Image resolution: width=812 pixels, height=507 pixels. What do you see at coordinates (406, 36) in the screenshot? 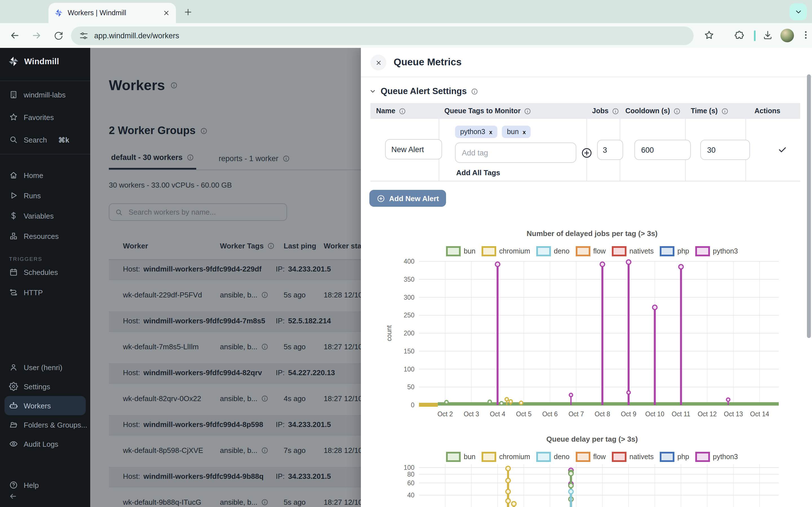
I see `browser-toolbar: app.windmill.dev/workers` at bounding box center [406, 36].